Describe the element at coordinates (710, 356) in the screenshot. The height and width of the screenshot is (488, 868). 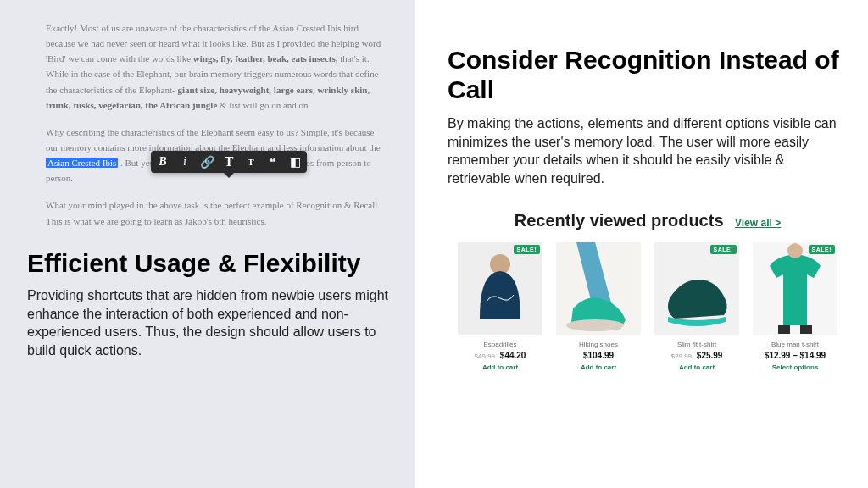
I see `product-current-price: $25.99` at that location.